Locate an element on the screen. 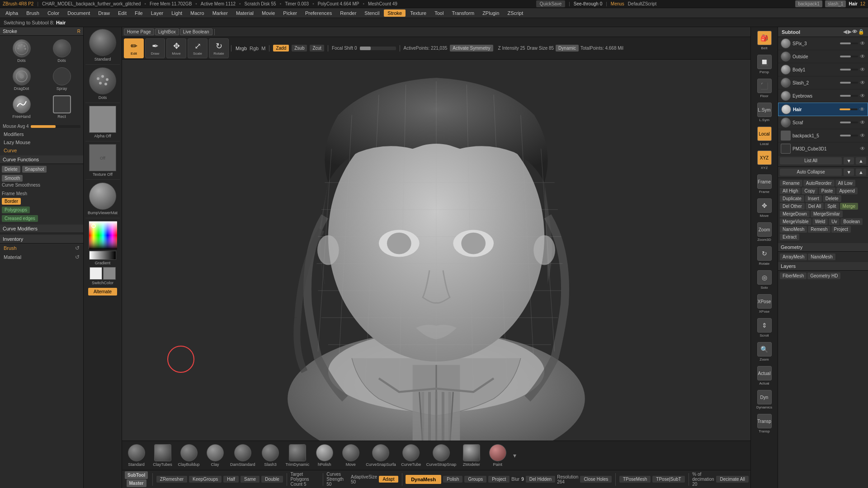 The width and height of the screenshot is (868, 488). tposemesh-btn: TPoseMesh is located at coordinates (635, 479).